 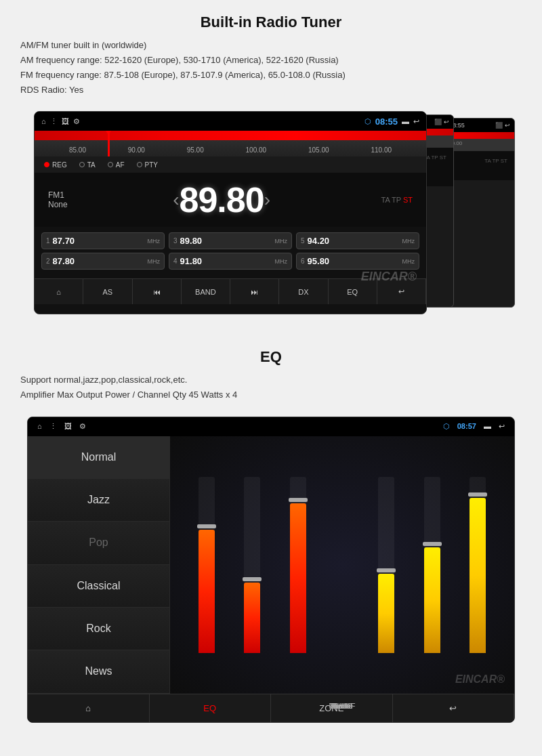 I want to click on preset-button-4: 4 91.80 MHz, so click(x=230, y=261).